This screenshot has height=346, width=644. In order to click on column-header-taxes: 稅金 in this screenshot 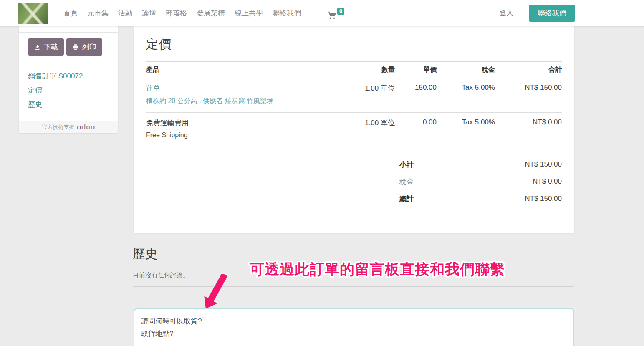, I will do `click(466, 70)`.